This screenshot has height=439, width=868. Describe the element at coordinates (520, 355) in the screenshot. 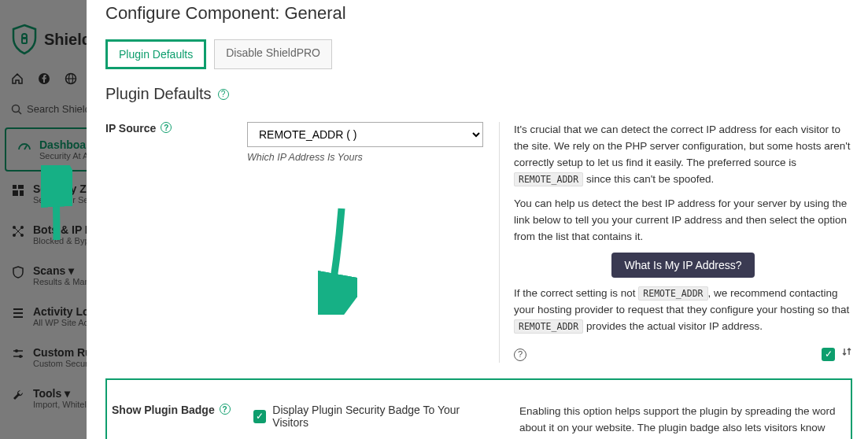

I see `question-icon: ?` at that location.